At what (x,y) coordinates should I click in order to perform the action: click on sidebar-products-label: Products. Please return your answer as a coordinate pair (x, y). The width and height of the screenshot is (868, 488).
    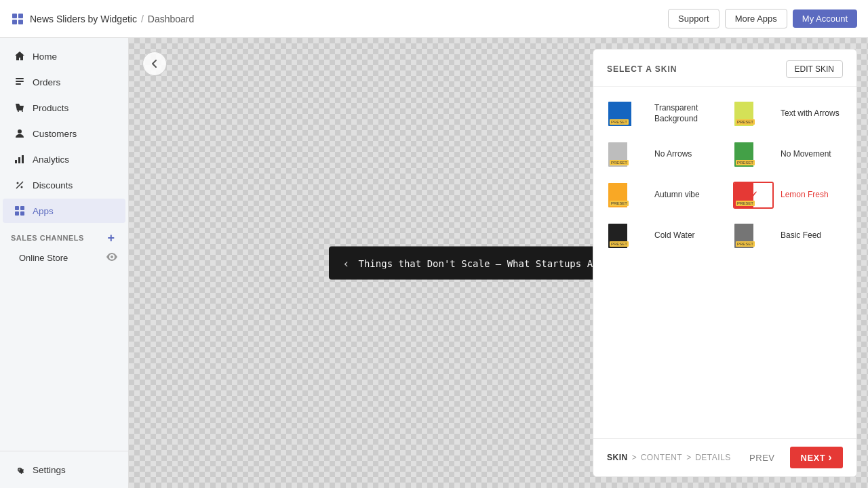
    Looking at the image, I should click on (50, 108).